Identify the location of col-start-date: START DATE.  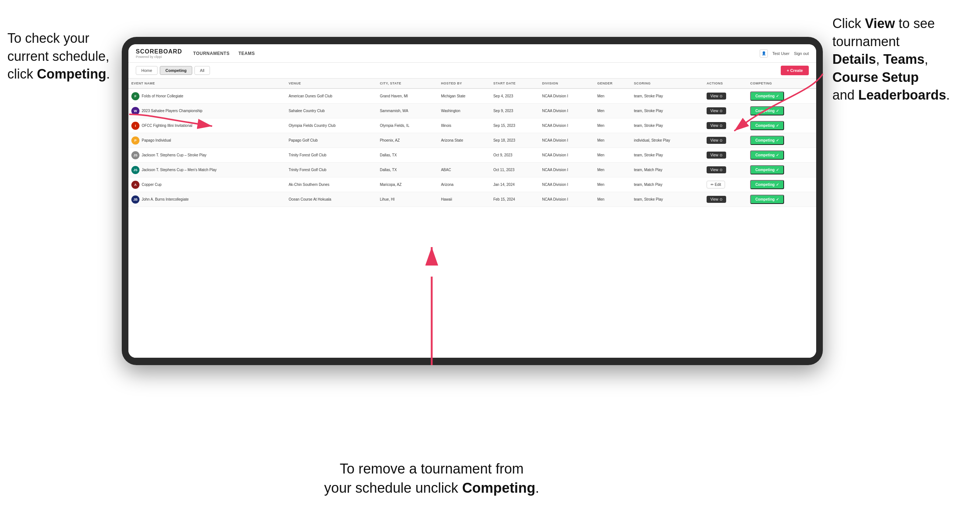
(515, 84).